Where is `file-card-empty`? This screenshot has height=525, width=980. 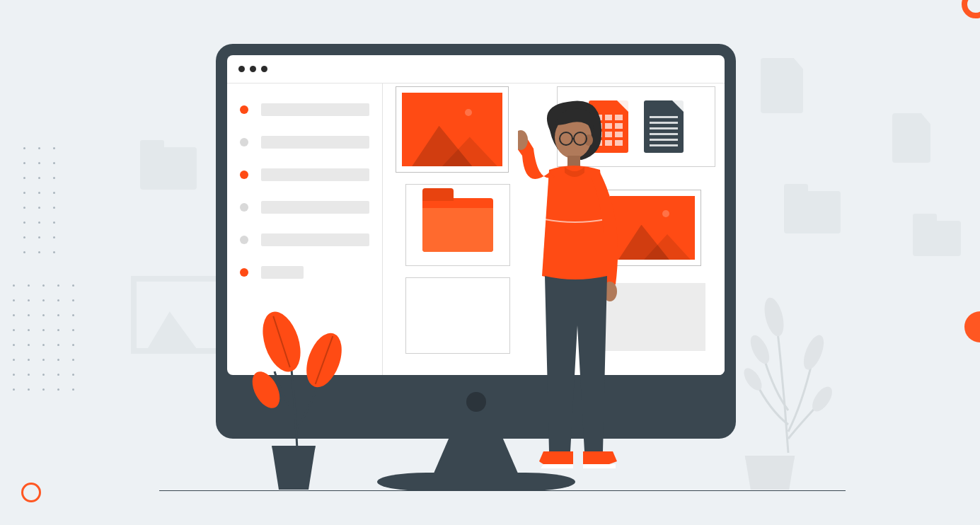
file-card-empty is located at coordinates (458, 316).